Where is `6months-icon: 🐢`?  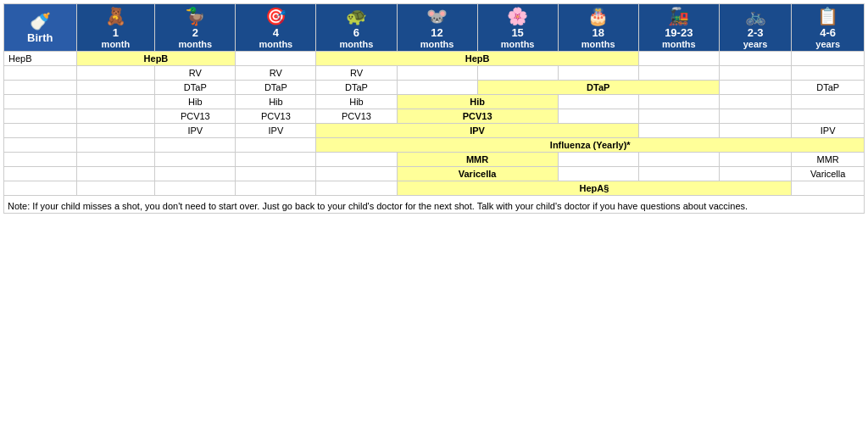 6months-icon: 🐢 is located at coordinates (356, 16).